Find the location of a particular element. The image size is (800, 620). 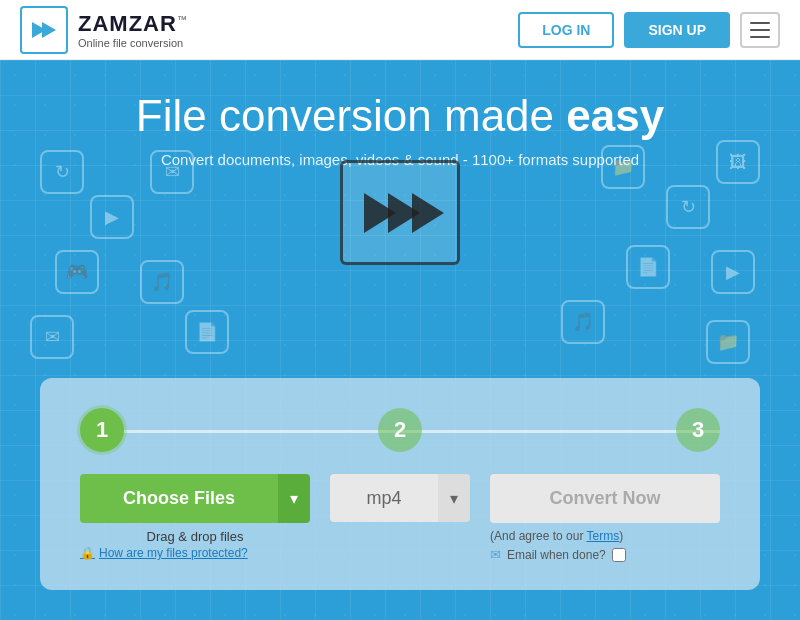

protected-label: How are my files protected? is located at coordinates (174, 553).